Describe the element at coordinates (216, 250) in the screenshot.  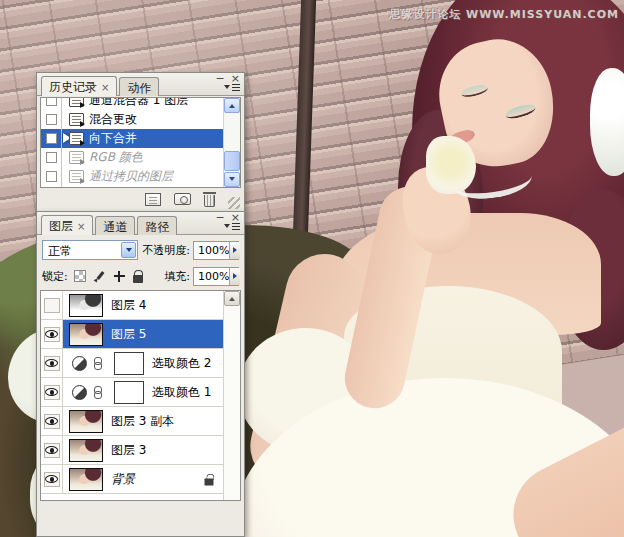
I see `opacity-input: 100%` at that location.